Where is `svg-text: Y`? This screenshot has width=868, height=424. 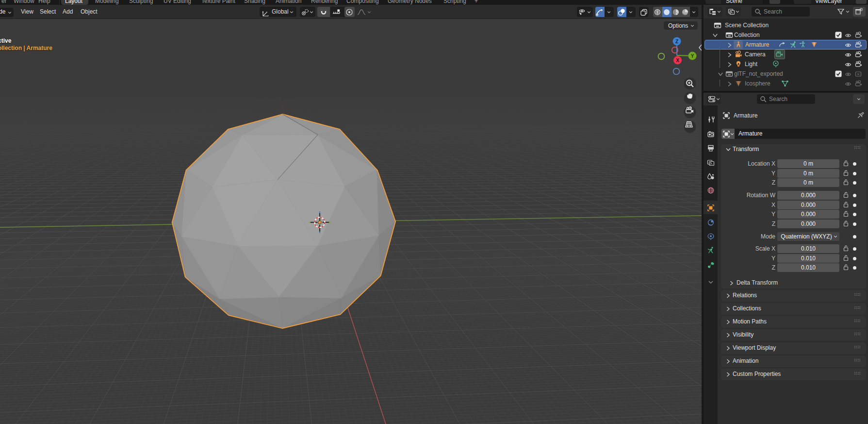
svg-text: Y is located at coordinates (693, 56).